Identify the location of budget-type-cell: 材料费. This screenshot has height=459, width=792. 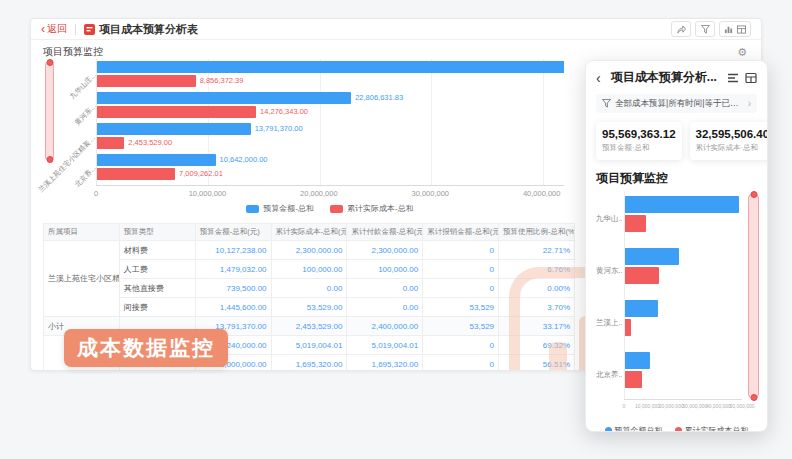
(157, 250).